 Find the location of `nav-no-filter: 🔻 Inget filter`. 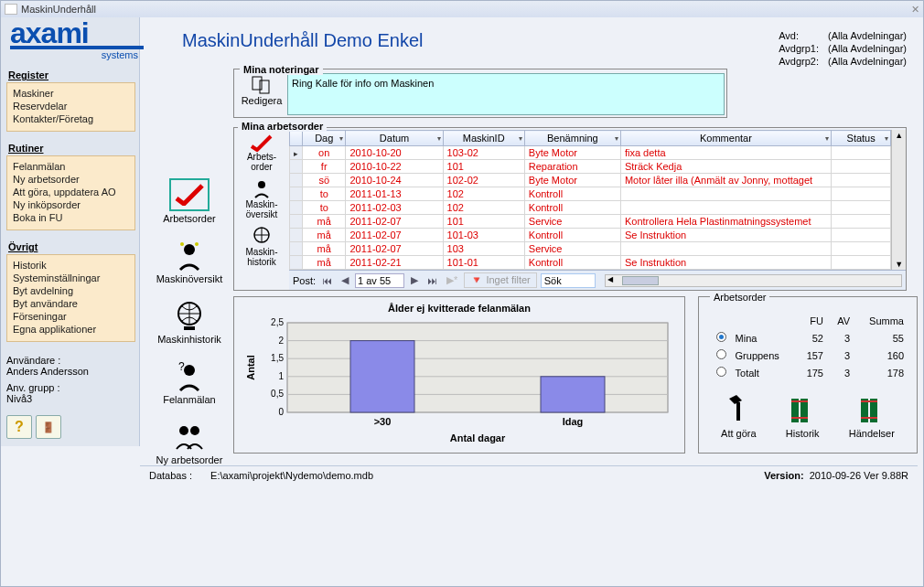

nav-no-filter: 🔻 Inget filter is located at coordinates (500, 280).